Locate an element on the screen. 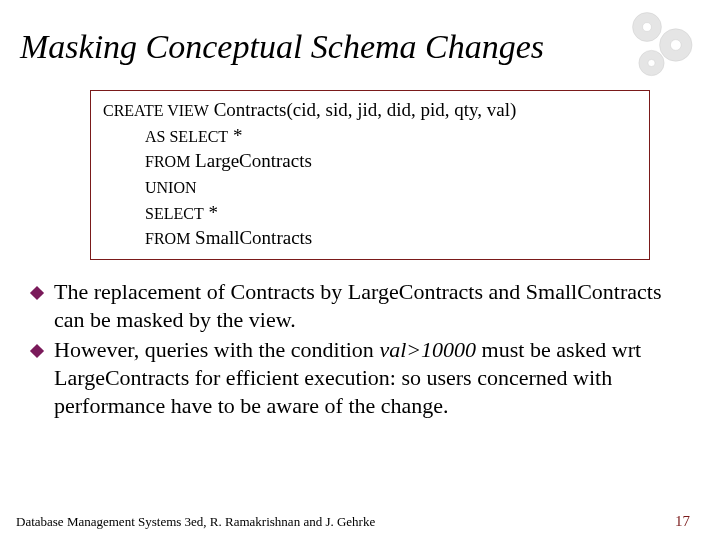 The width and height of the screenshot is (720, 540). keyword-from-2: FROM is located at coordinates (168, 238).